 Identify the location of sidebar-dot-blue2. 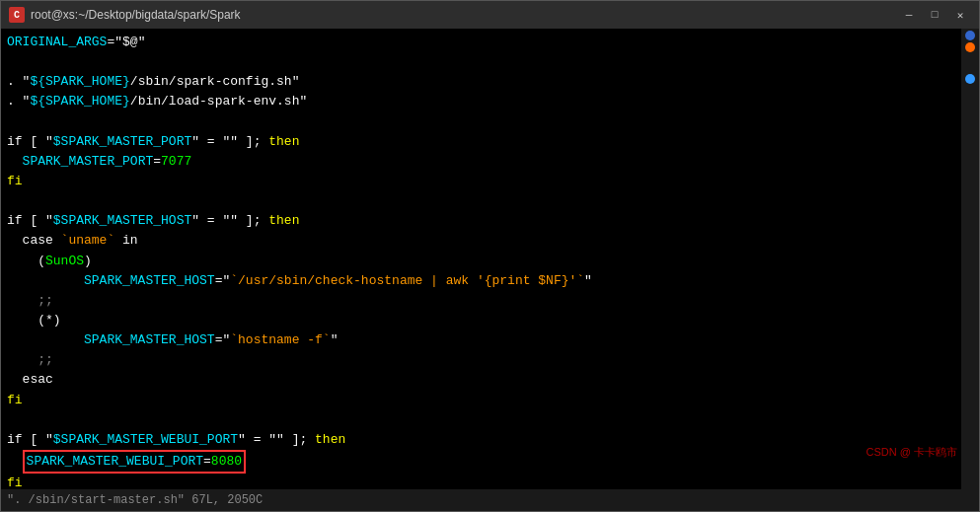
(970, 79).